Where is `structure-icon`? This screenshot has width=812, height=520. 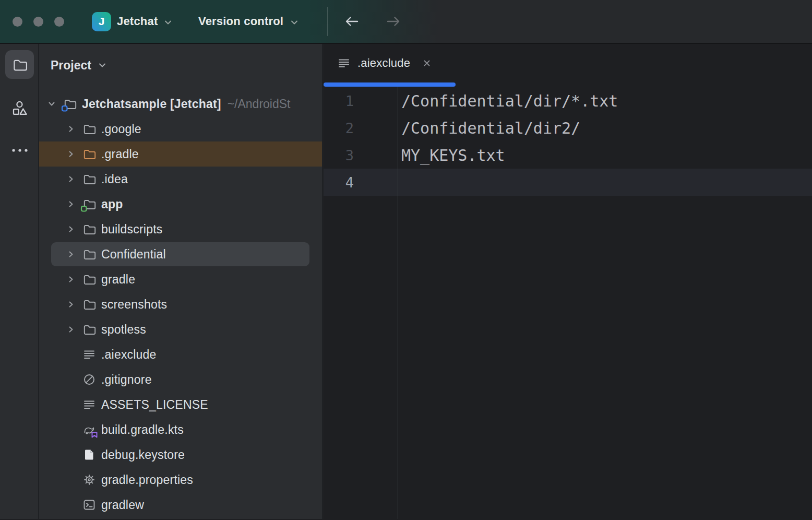 structure-icon is located at coordinates (20, 109).